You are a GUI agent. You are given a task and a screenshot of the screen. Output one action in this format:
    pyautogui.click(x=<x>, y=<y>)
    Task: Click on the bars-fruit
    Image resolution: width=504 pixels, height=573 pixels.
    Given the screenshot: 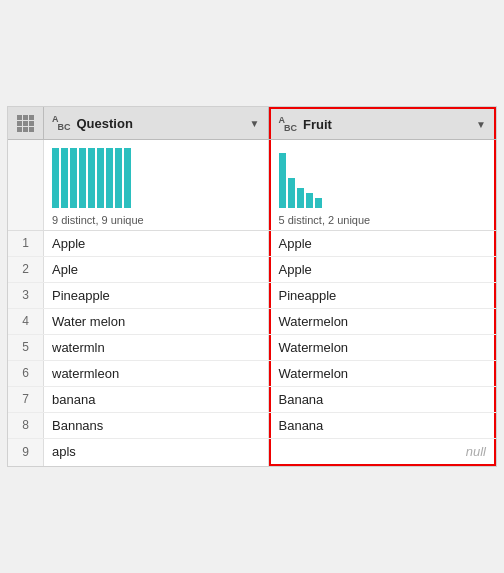 What is the action you would take?
    pyautogui.click(x=300, y=178)
    